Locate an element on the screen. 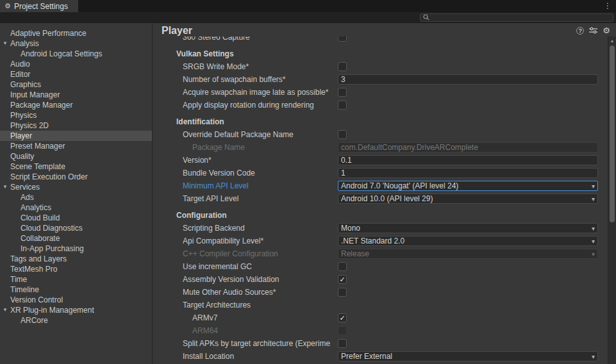  scrollbar-thumb is located at coordinates (612, 134).